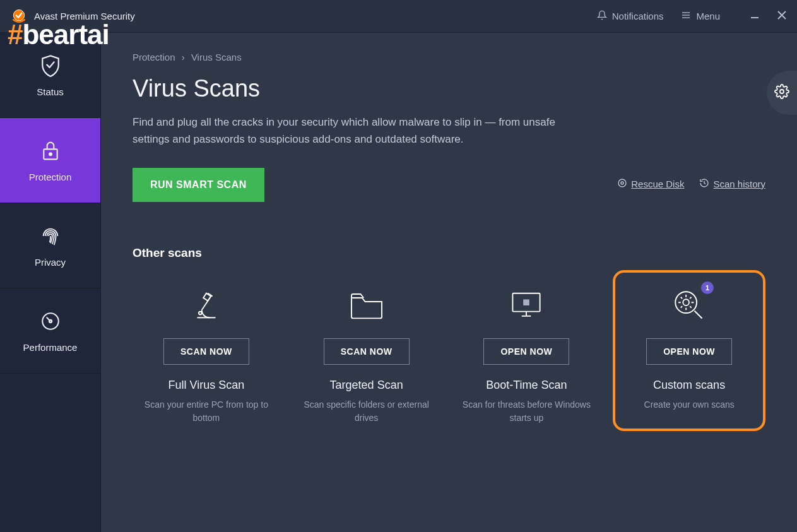  Describe the element at coordinates (526, 385) in the screenshot. I see `card-title: Boot-Time Scan` at that location.